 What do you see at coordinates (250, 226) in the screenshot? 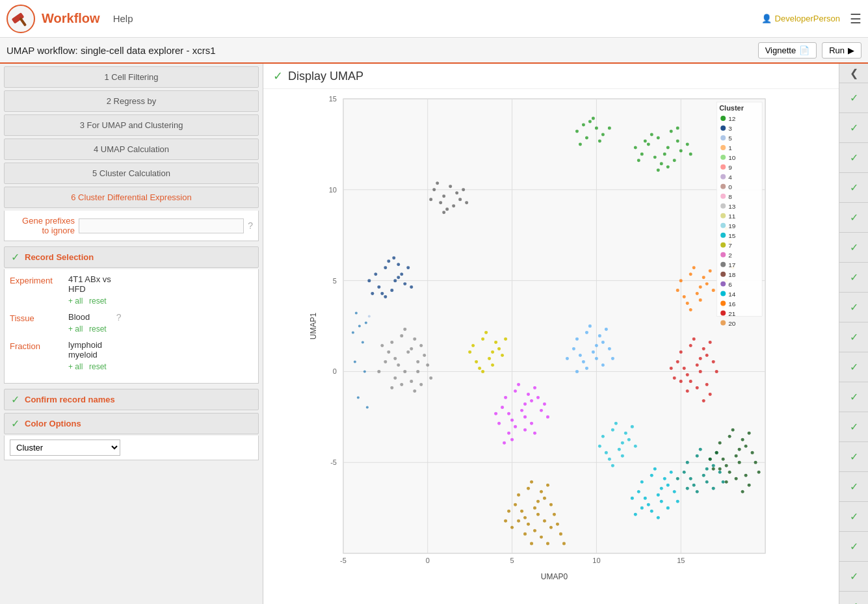
I see `gene-prefixes-help-icon: ?` at bounding box center [250, 226].